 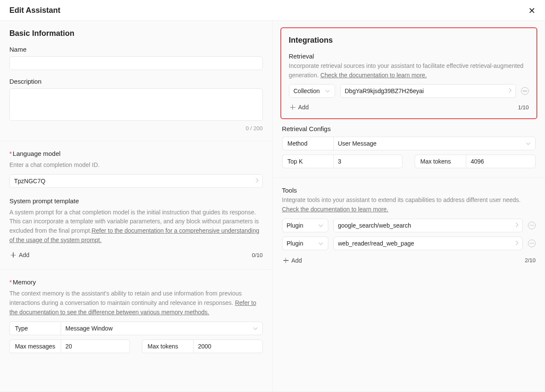 What do you see at coordinates (428, 91) in the screenshot?
I see `retrieval-value-select: DbgYaR9kjsdg39BZ7H26eyai` at bounding box center [428, 91].